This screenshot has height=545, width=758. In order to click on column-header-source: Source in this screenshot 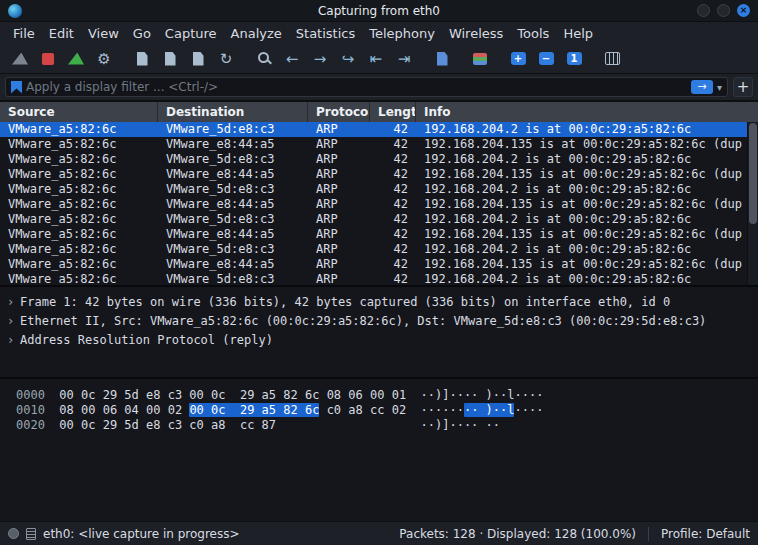, I will do `click(79, 112)`.